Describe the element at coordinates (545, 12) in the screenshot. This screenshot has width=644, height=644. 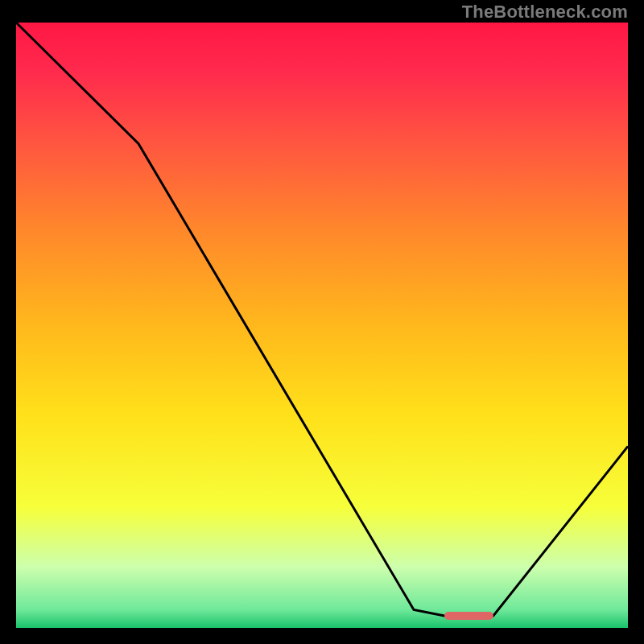
I see `watermark-text: TheBottleneck.com` at that location.